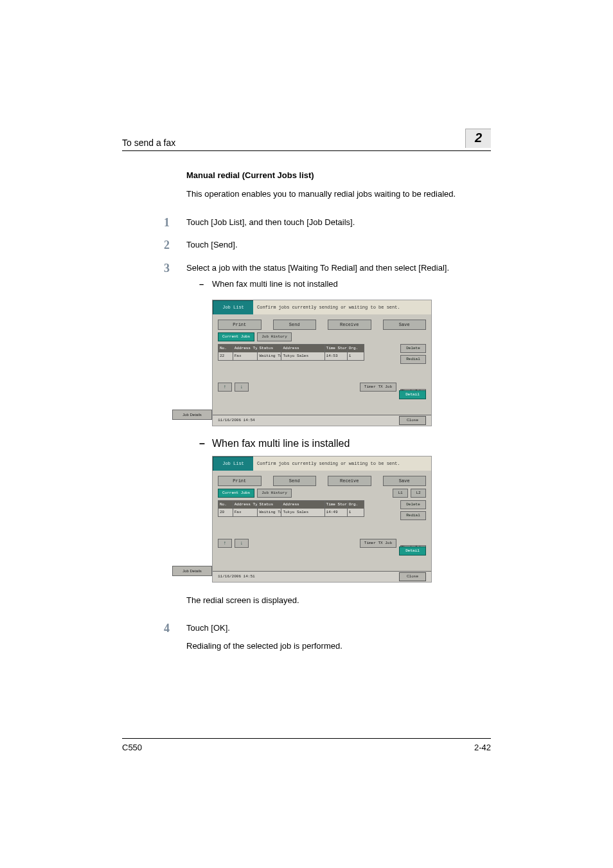  What do you see at coordinates (351, 444) in the screenshot?
I see `bullet-text: When fax multi line is installed` at bounding box center [351, 444].